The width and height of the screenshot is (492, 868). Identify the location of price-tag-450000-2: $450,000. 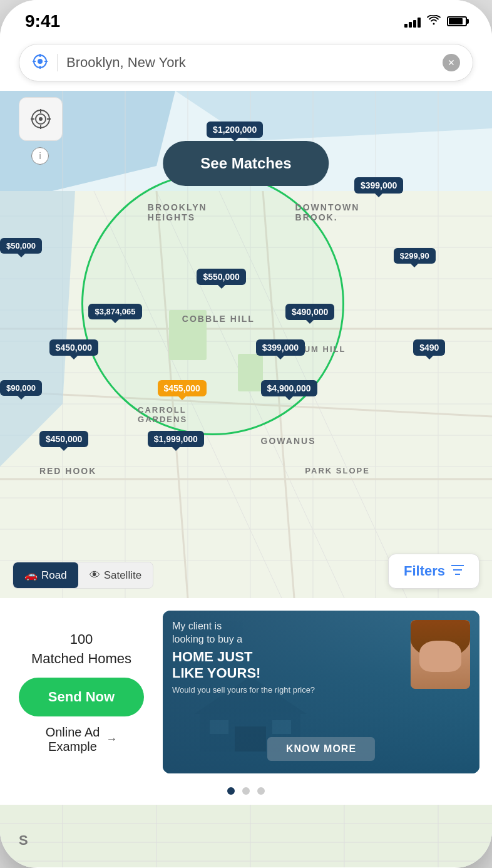
(64, 439).